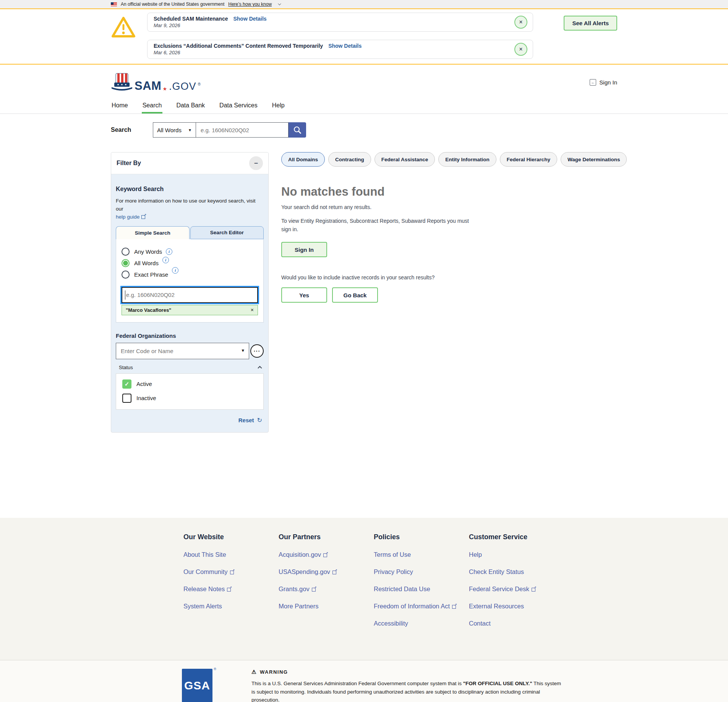 The image size is (728, 702). What do you see at coordinates (407, 691) in the screenshot?
I see `warning-paragraph-1: This is a U.S. General Services Administ…` at bounding box center [407, 691].